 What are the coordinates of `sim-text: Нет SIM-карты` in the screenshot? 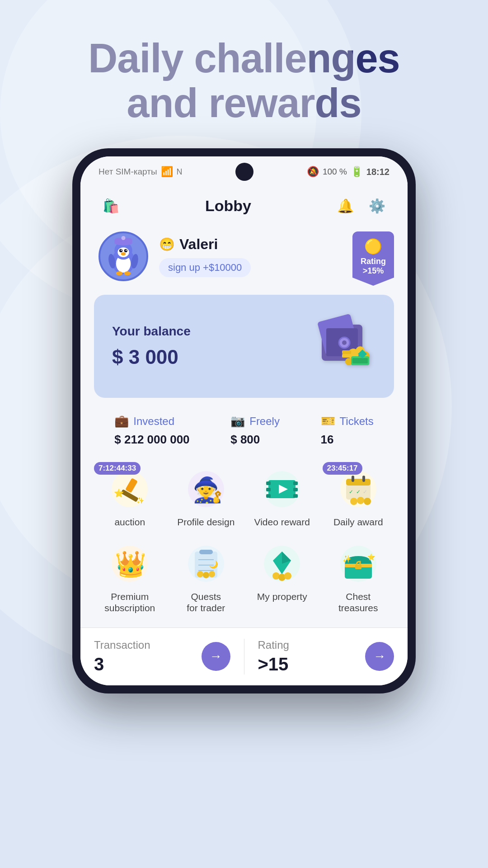 It's located at (128, 172).